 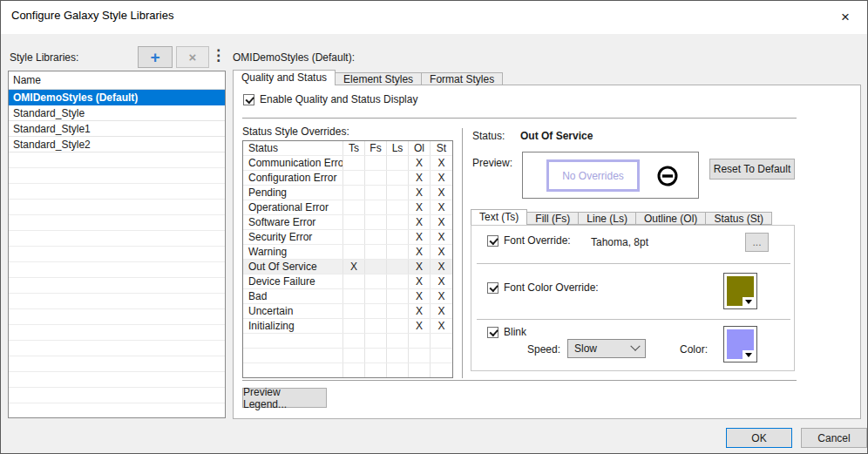 I want to click on table-row: BadXX, so click(x=348, y=296).